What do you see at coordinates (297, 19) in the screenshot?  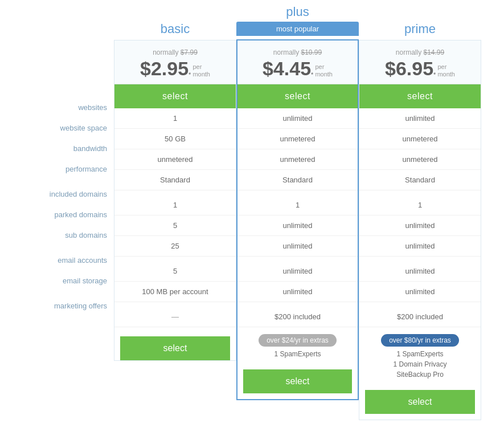 I see `plus-title-area: plus most popular` at bounding box center [297, 19].